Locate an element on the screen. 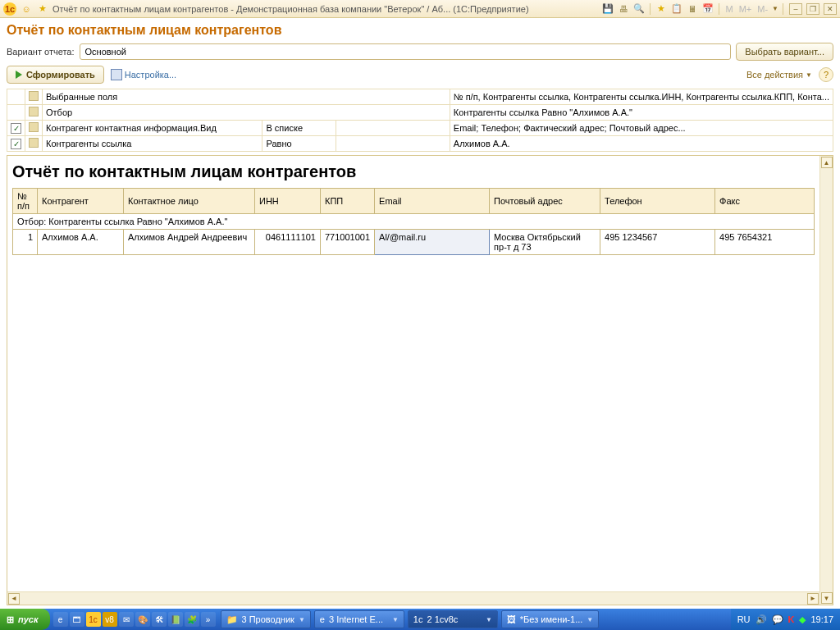 The height and width of the screenshot is (630, 840). vertical-scrollbar: ▲ ▼ is located at coordinates (826, 381).